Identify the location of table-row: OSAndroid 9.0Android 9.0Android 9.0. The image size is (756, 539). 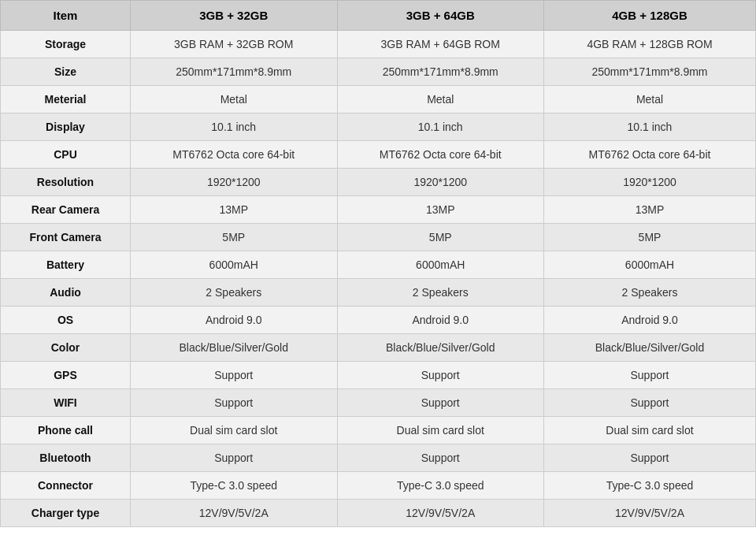
(378, 320).